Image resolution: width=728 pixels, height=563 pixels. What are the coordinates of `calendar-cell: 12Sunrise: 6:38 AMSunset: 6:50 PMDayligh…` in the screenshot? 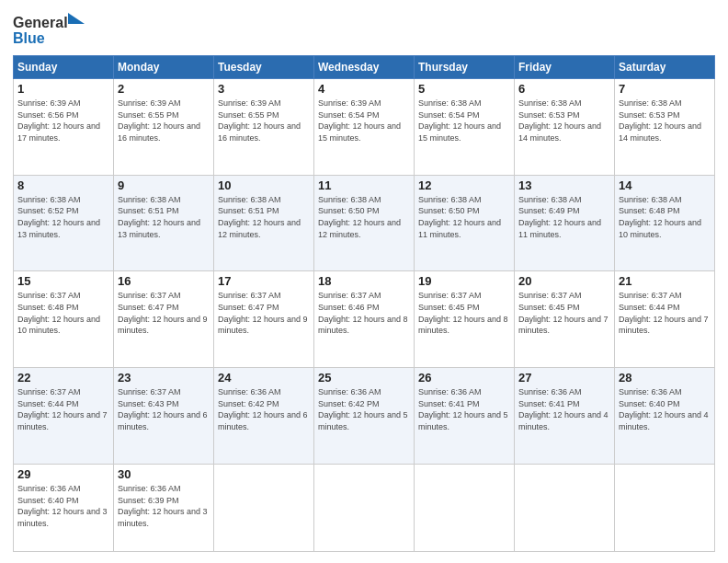 It's located at (465, 223).